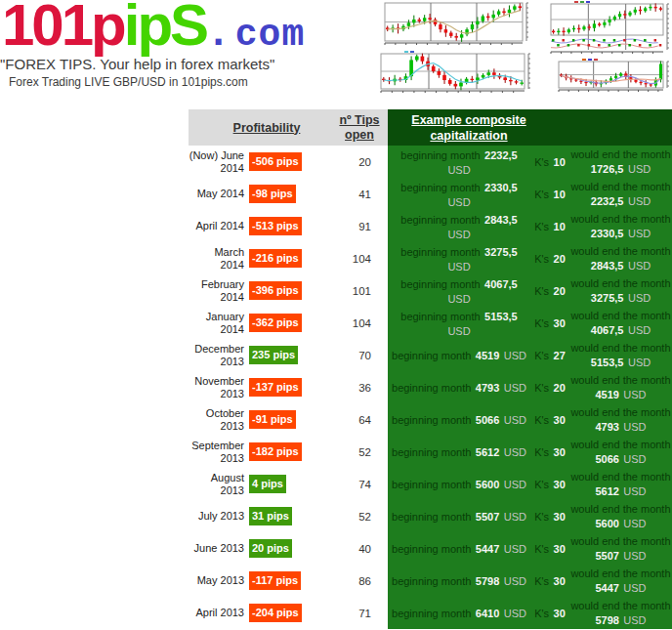 This screenshot has width=672, height=630. What do you see at coordinates (273, 356) in the screenshot?
I see `pips-badge: 235 pips` at bounding box center [273, 356].